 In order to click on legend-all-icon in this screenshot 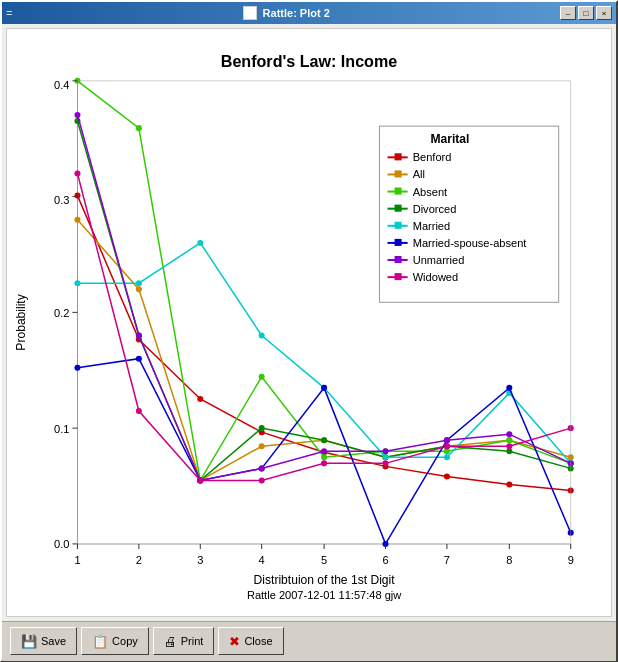, I will do `click(398, 174)`.